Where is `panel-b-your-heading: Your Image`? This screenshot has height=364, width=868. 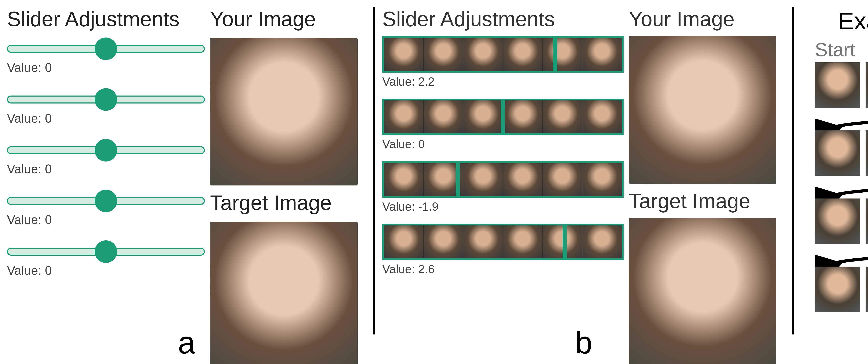
panel-b-your-heading: Your Image is located at coordinates (707, 19).